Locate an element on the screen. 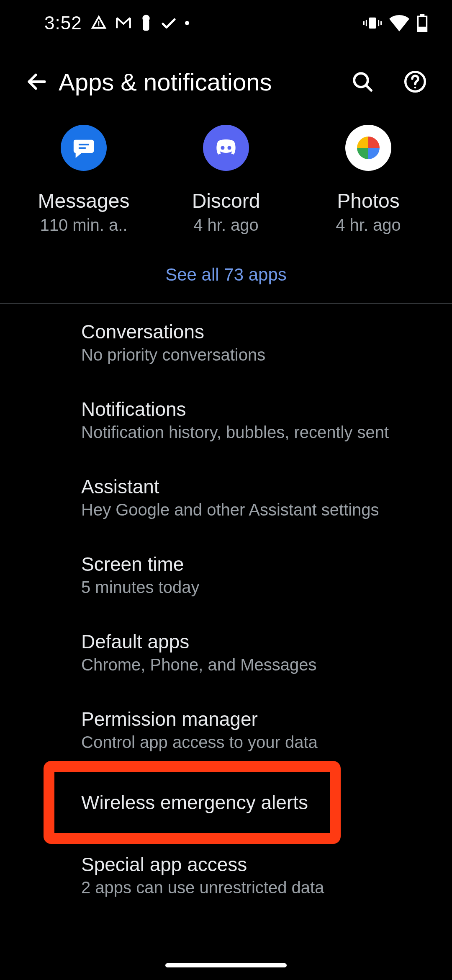  setting-special-app-access: Special app access 2 apps can use unrest… is located at coordinates (226, 875).